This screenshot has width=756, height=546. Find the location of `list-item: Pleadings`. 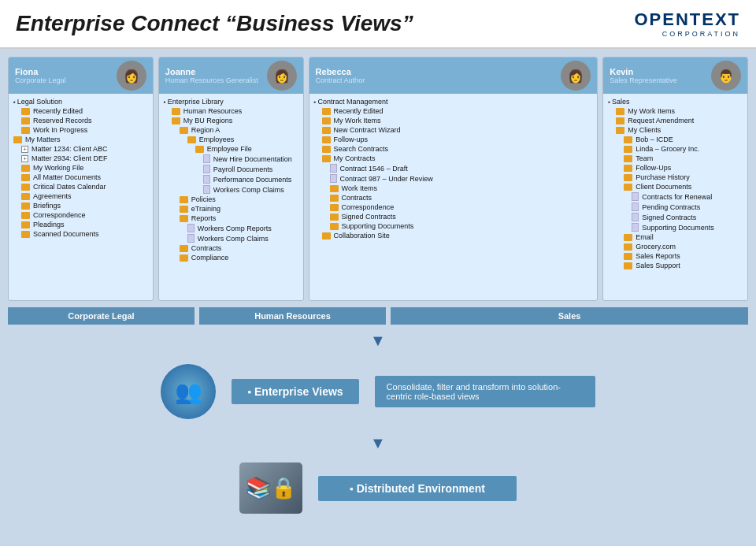

list-item: Pleadings is located at coordinates (80, 225).